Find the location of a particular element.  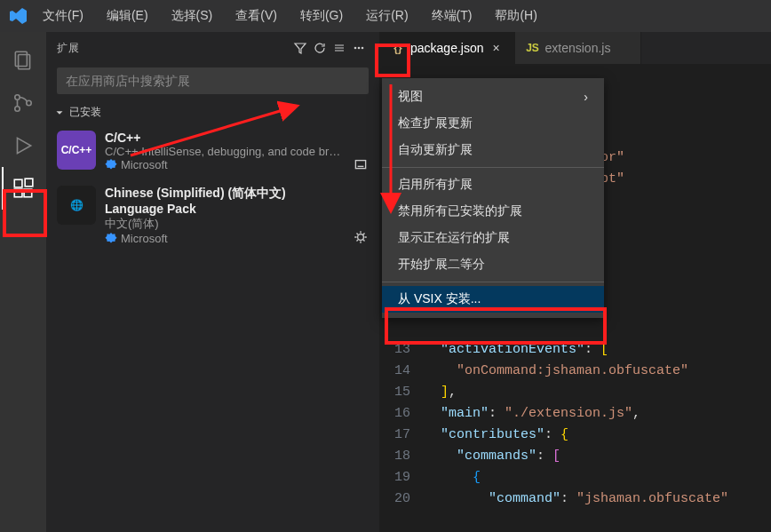

editor-tab: JS extension.js × is located at coordinates (579, 48).